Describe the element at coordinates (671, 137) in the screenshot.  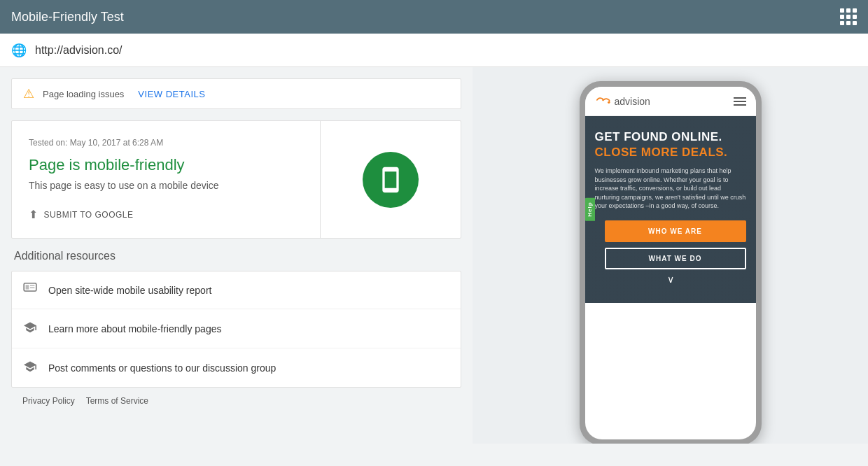
I see `hero-title-white: GET FOUND ONLINE.` at that location.